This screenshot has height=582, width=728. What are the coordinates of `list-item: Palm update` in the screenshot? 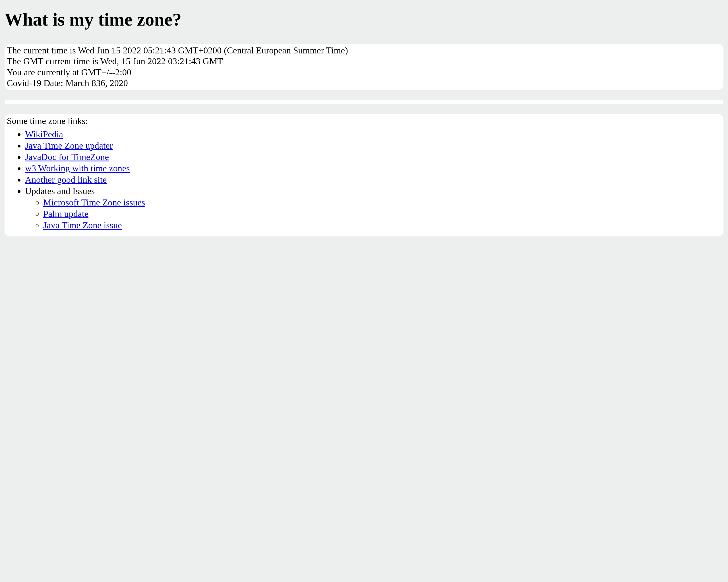 It's located at (382, 214).